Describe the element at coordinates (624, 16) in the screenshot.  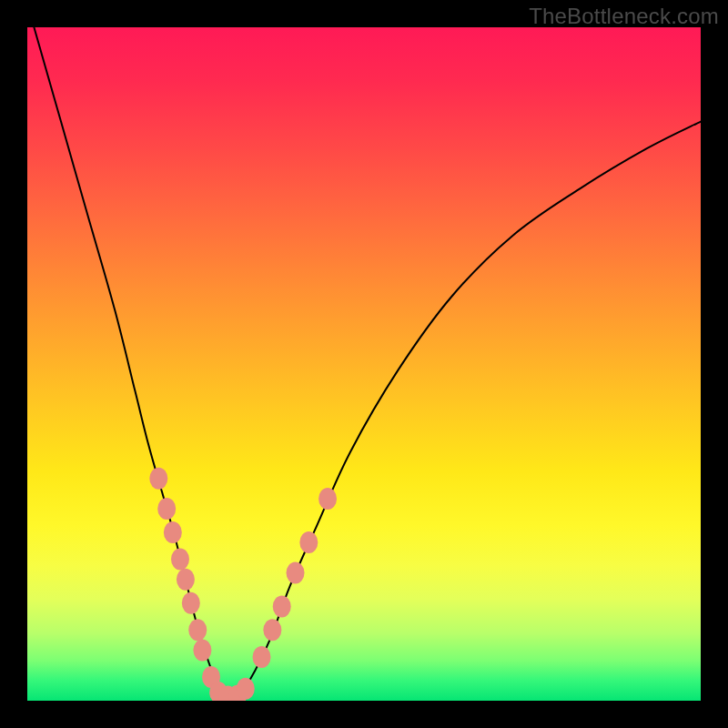
I see `watermark-text: TheBottleneck.com` at that location.